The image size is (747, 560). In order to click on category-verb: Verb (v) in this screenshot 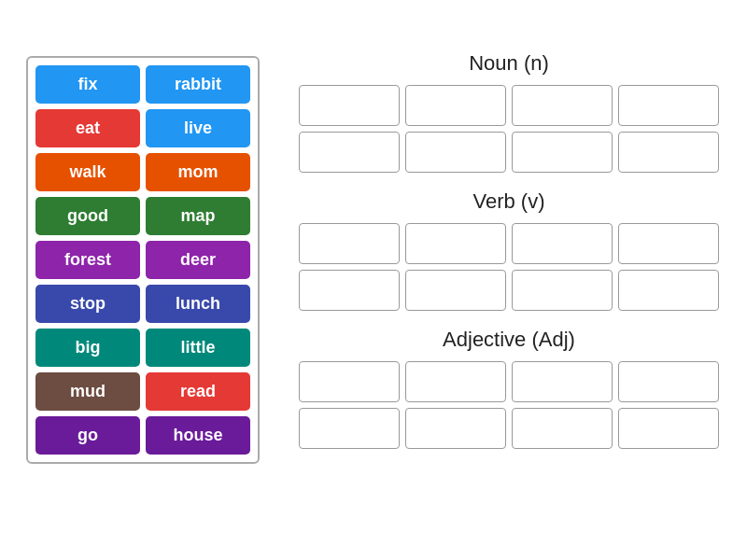, I will do `click(509, 250)`.